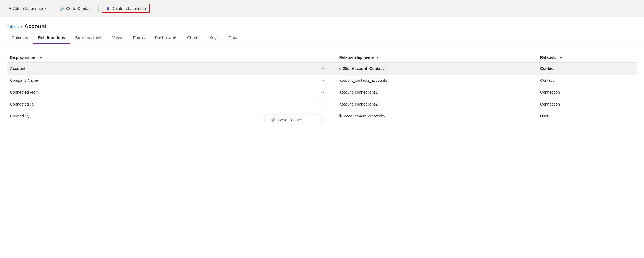 Image resolution: width=644 pixels, height=258 pixels. Describe the element at coordinates (89, 38) in the screenshot. I see `tab-business-rules: Business rules` at that location.